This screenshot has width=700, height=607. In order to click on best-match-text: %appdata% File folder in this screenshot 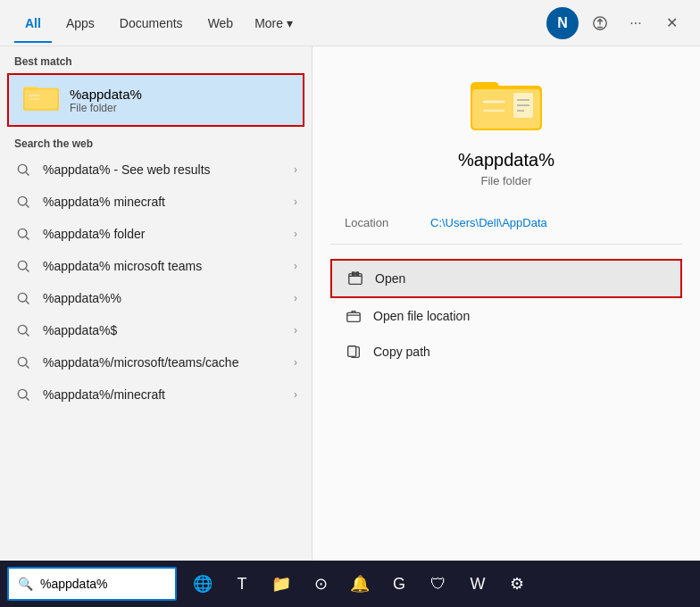, I will do `click(105, 100)`.